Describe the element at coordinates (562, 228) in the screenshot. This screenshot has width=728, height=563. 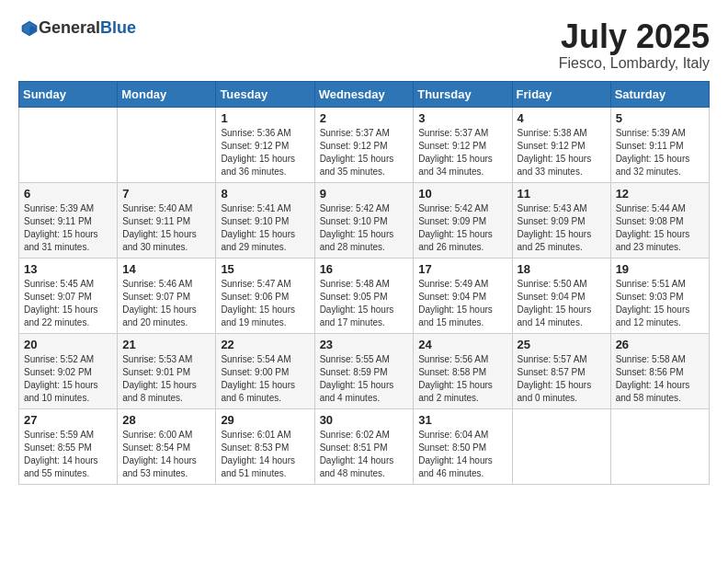
I see `day-info: Sunrise: 5:43 AM Sunset: 9:09 PM Dayligh…` at that location.